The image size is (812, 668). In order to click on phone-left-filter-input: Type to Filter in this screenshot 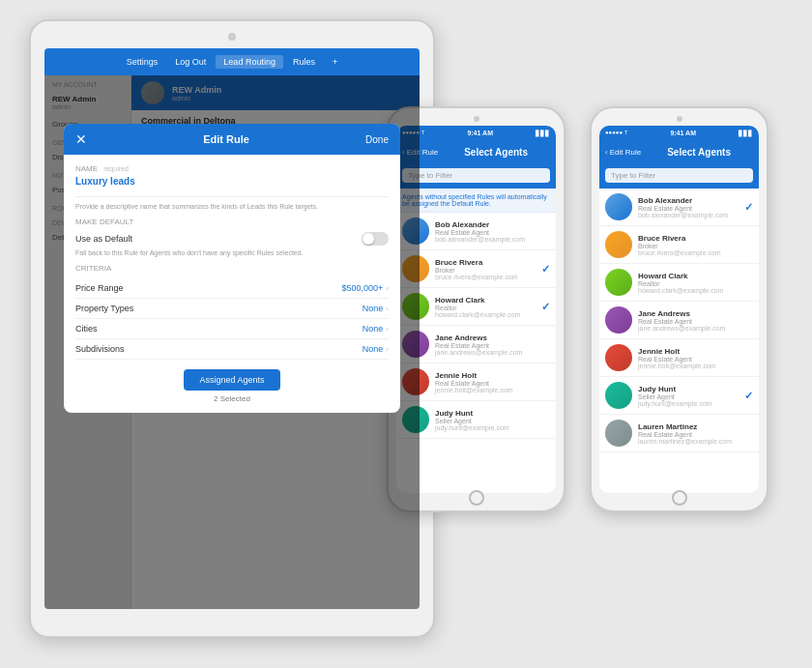, I will do `click(476, 176)`.